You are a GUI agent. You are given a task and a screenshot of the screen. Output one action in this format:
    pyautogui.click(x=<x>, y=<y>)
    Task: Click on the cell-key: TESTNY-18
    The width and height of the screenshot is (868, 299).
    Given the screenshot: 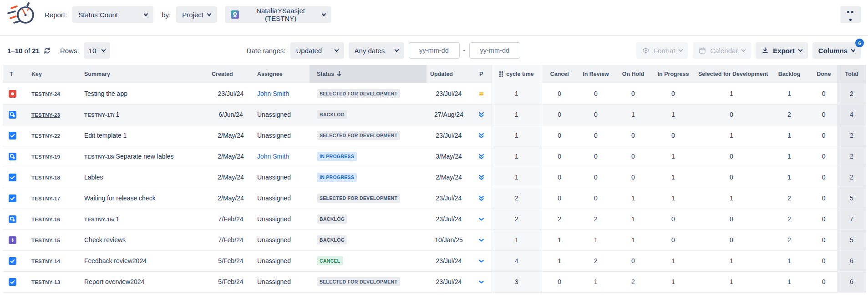 What is the action you would take?
    pyautogui.click(x=50, y=177)
    